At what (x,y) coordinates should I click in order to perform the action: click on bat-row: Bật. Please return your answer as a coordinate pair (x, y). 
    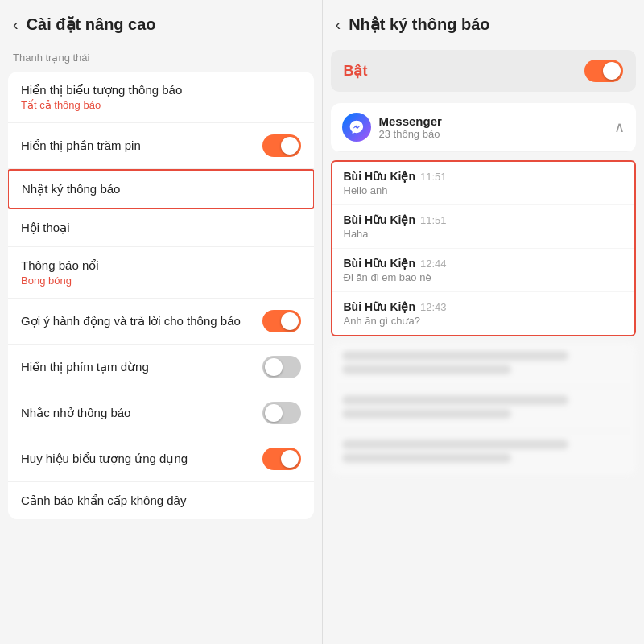
    Looking at the image, I should click on (484, 71).